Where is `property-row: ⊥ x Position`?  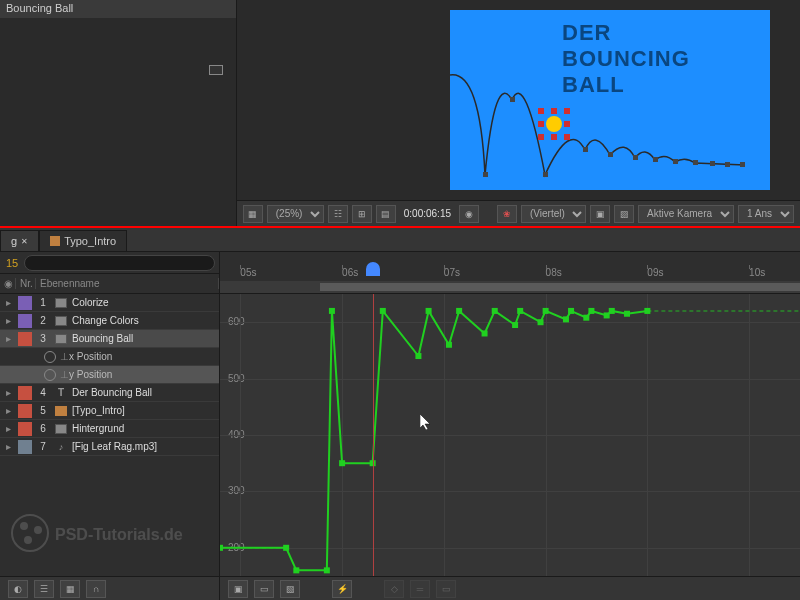
property-row: ⊥ x Position is located at coordinates (110, 357).